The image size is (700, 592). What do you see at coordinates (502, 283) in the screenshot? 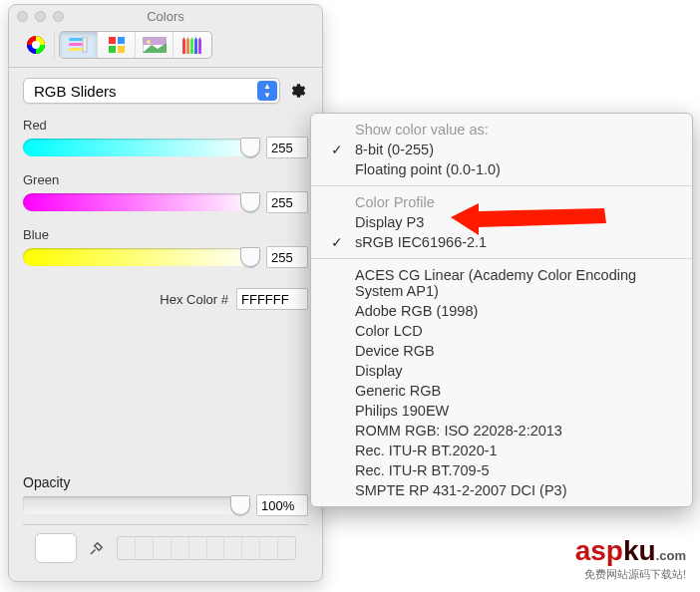
I see `menu-item-aces: ACES CG Linear (Academy Color Encoding S…` at bounding box center [502, 283].